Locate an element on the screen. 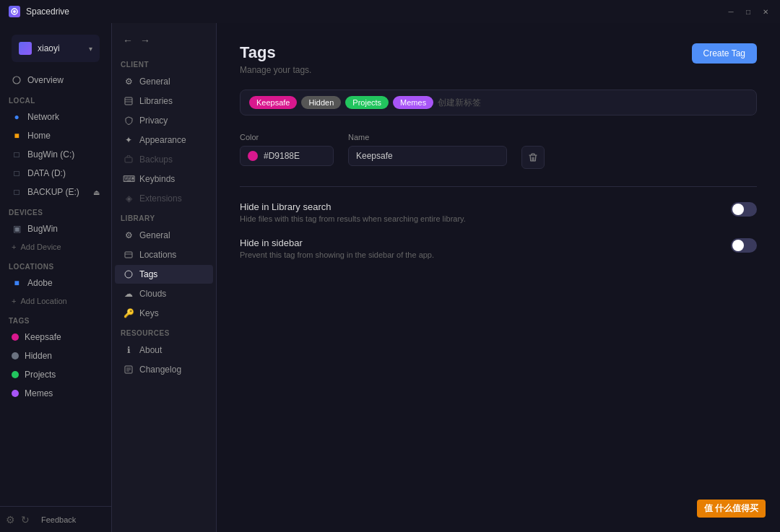 The image size is (780, 532). sidebar-bottom-bar: ⚙ ↻ Feedback is located at coordinates (56, 519).